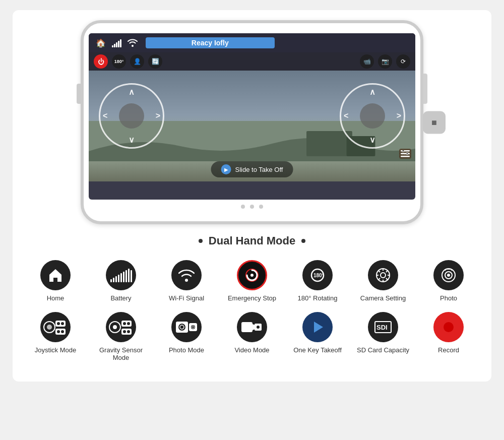  Describe the element at coordinates (55, 327) in the screenshot. I see `joystick-icon-circle` at that location.